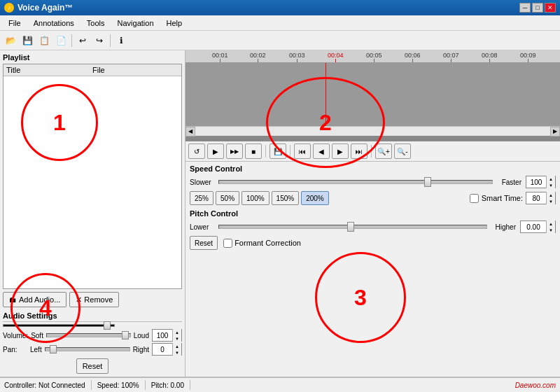  Describe the element at coordinates (96, 23) in the screenshot. I see `menu-tools: Tools` at that location.